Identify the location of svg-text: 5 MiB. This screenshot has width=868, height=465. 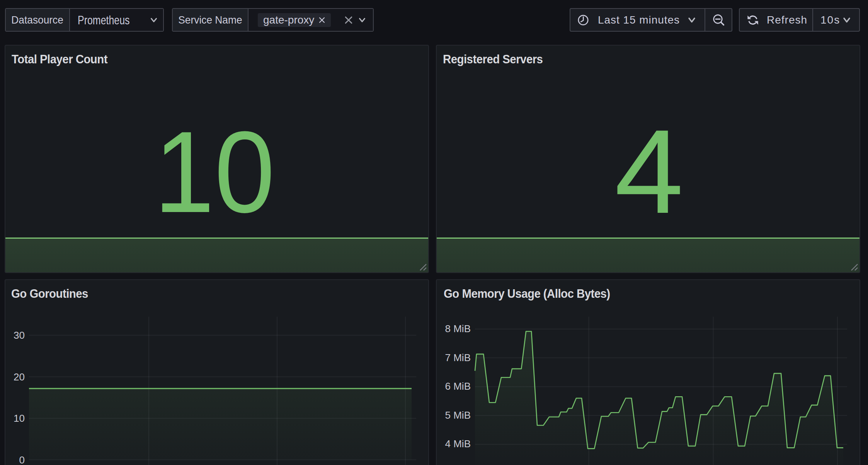
(458, 415).